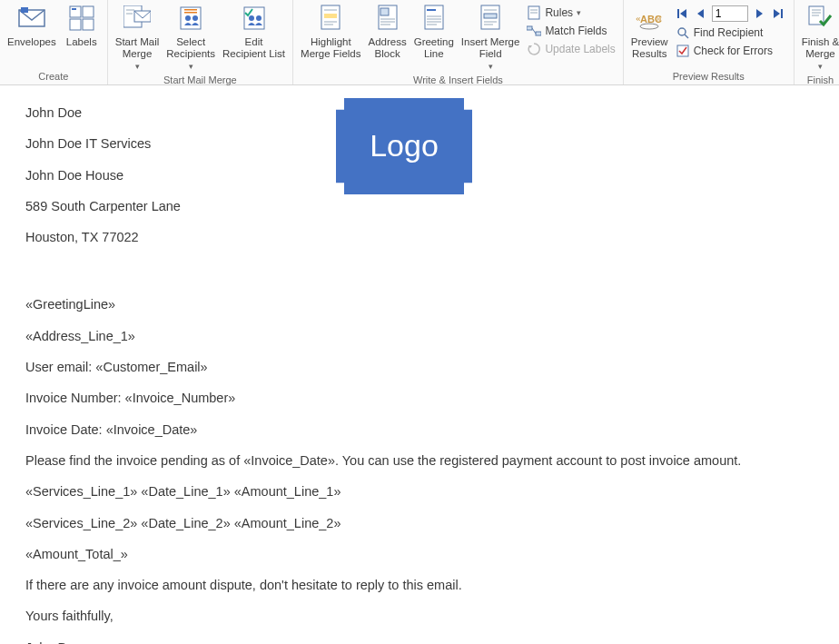  I want to click on select-recipients-label: Select Recipients, so click(191, 48).